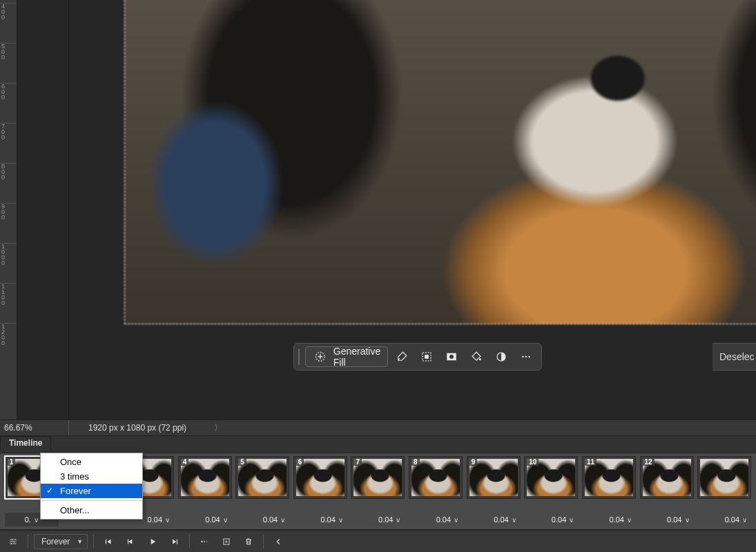 The width and height of the screenshot is (756, 552). Describe the element at coordinates (278, 542) in the screenshot. I see `scroll-left-button` at that location.